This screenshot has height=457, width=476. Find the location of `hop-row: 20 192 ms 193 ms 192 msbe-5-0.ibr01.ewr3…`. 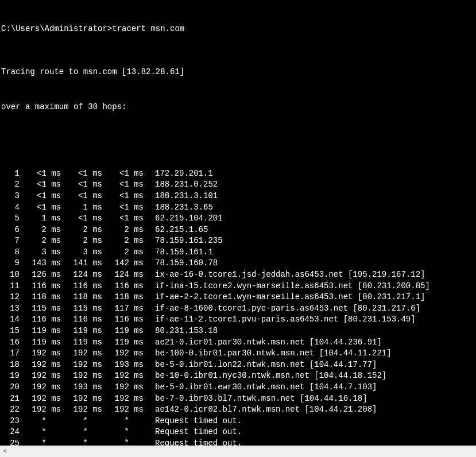

hop-row: 20 192 ms 193 ms 192 msbe-5-0.ibr01.ewr3… is located at coordinates (239, 388).